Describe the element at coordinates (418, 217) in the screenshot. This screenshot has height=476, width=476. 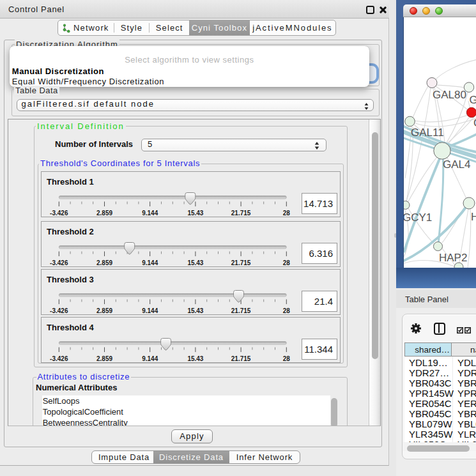
I see `svg-text: GCY1` at that location.